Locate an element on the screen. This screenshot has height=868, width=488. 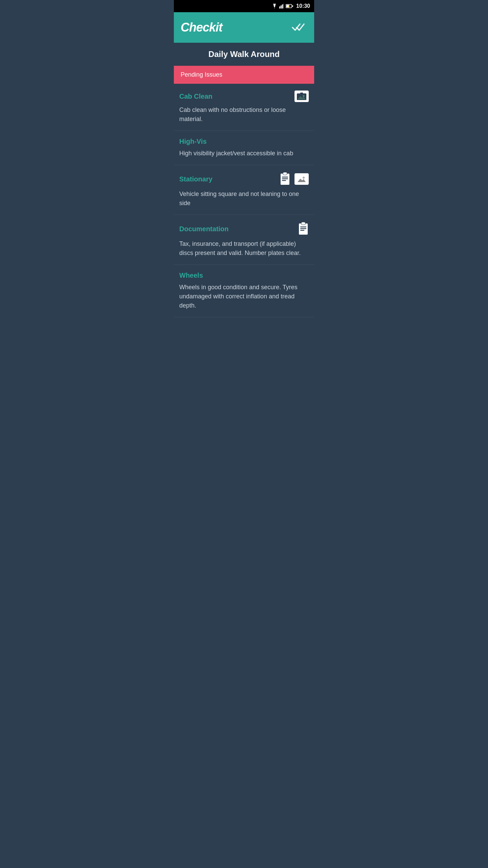
category-label: Stationary is located at coordinates (196, 179).